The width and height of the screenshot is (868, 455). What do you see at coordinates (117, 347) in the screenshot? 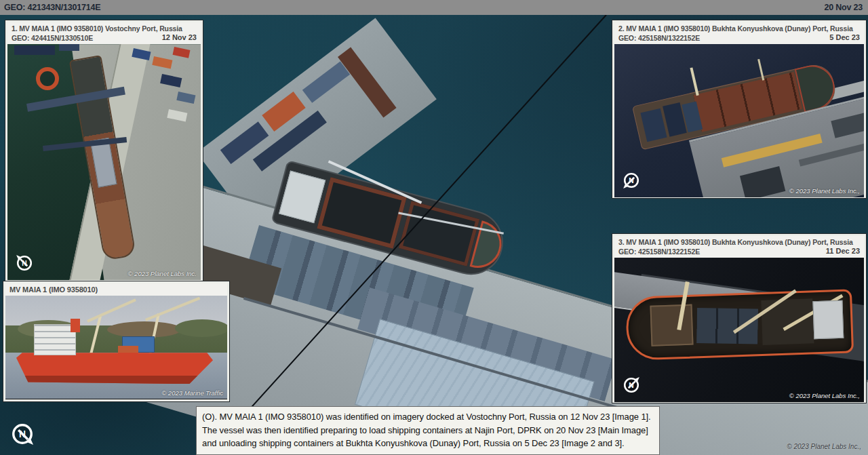
I see `vessel-photo: © 2023 Marine Traffic` at bounding box center [117, 347].